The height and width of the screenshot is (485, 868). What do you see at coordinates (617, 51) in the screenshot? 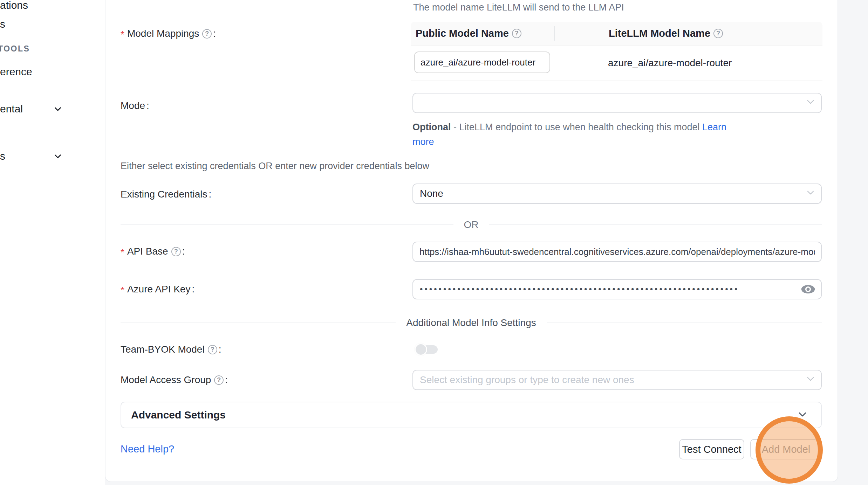
I see `model-mappings-table: Public Model Name ? LiteLLM Model Name ?…` at bounding box center [617, 51].